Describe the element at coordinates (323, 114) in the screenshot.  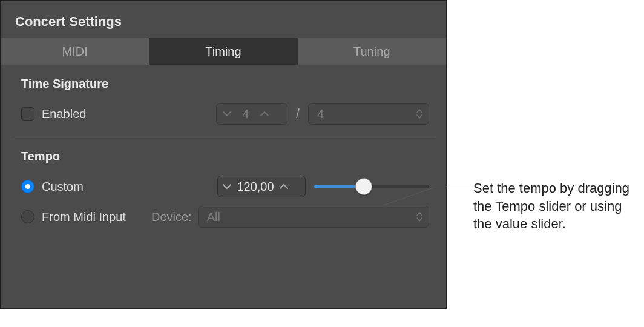
I see `time-signature-controls: 4 / 4` at that location.